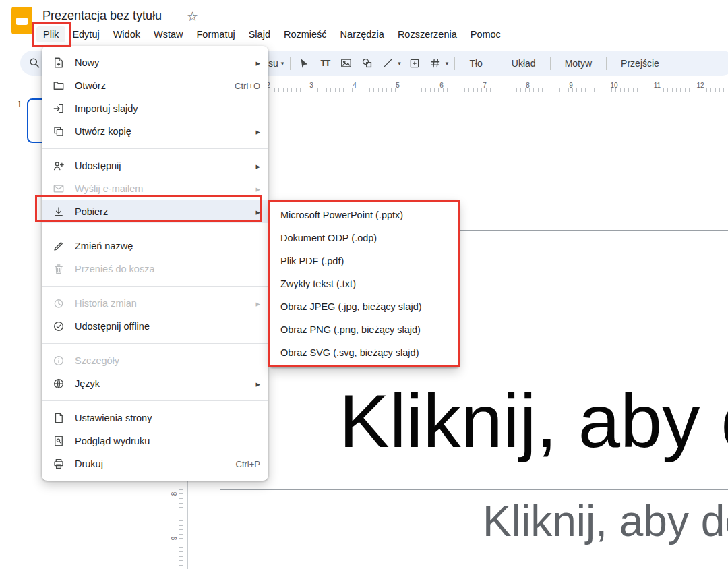  I want to click on menu-item-importuj-slajdy: Importuj slajdy, so click(155, 109).